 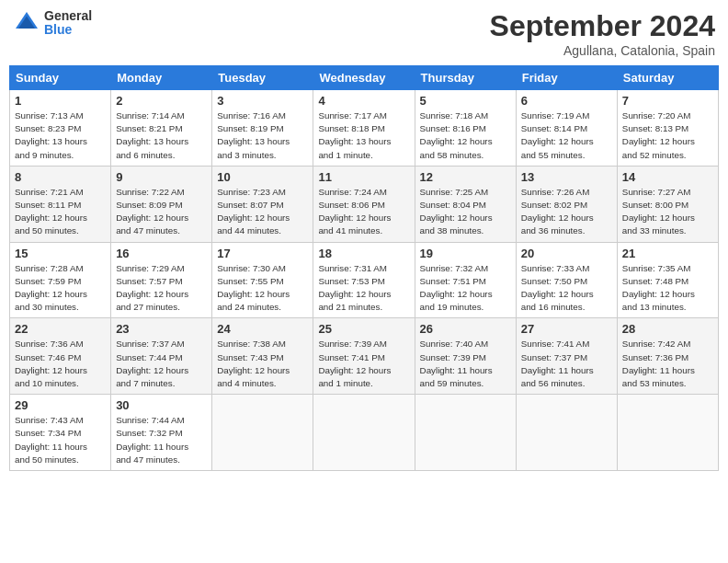 What do you see at coordinates (667, 212) in the screenshot?
I see `day-info: Sunrise: 7:27 AMSunset: 8:00 PMDaylight:…` at bounding box center [667, 212].